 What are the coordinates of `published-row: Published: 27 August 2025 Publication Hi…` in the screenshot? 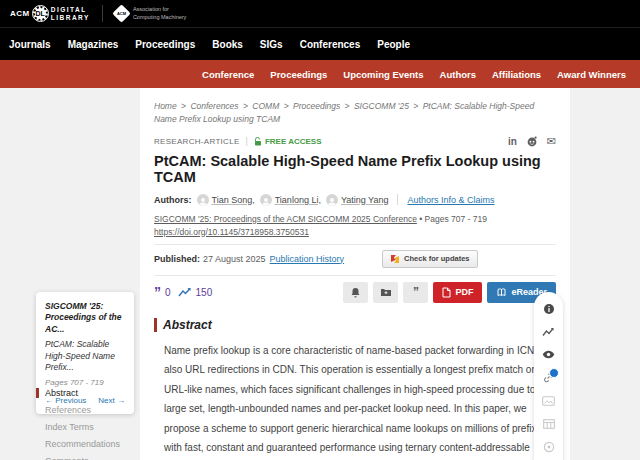 It's located at (355, 259).